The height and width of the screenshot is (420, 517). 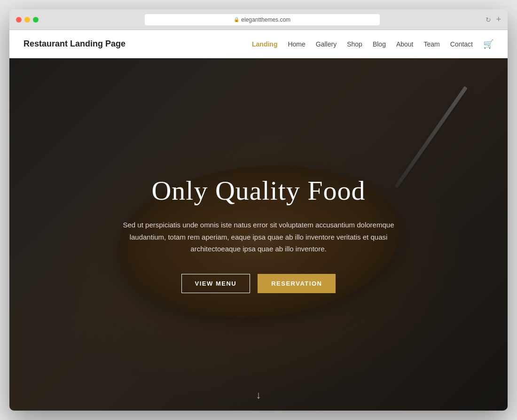 I want to click on nav-link-contact: Contact, so click(x=462, y=44).